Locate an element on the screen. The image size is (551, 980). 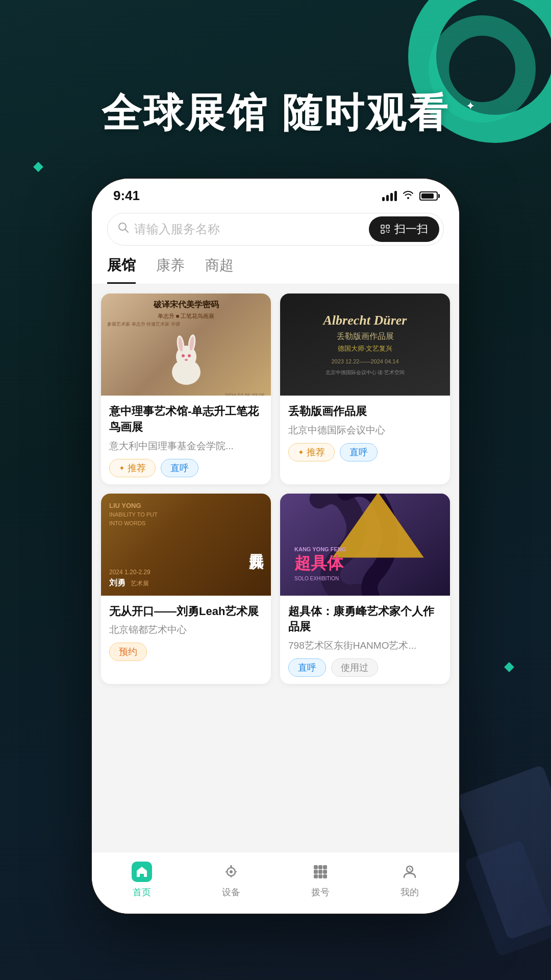
battery-fill is located at coordinates (428, 196).